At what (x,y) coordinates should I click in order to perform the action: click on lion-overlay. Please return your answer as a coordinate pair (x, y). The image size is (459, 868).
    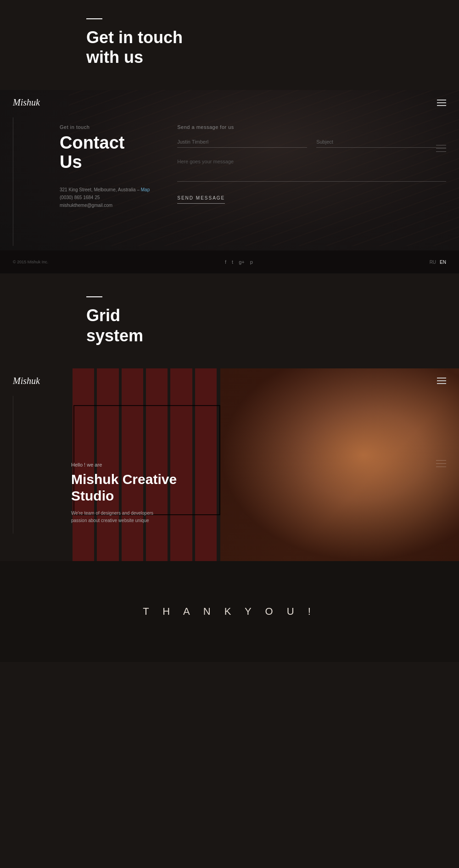
    Looking at the image, I should click on (340, 465).